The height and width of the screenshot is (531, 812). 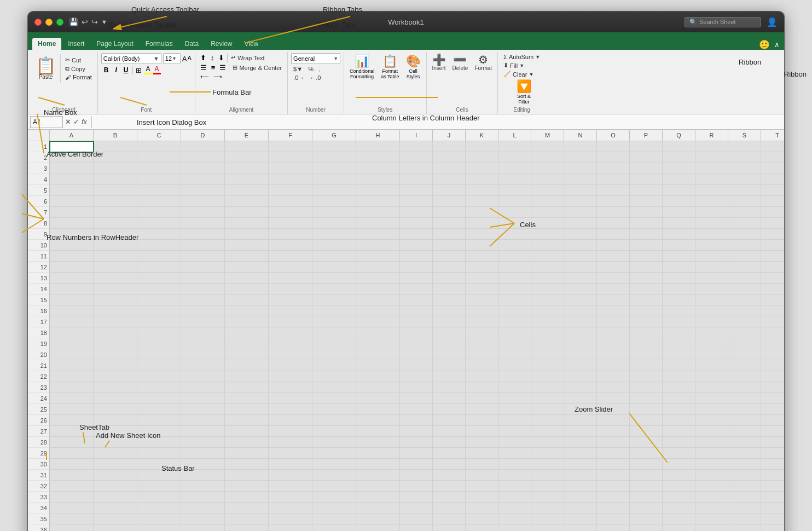 I want to click on col-header-j: J, so click(x=449, y=135).